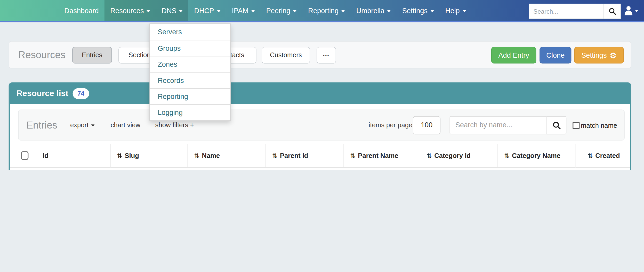 The width and height of the screenshot is (644, 272). Describe the element at coordinates (190, 48) in the screenshot. I see `menu-item-groups: Groups` at that location.